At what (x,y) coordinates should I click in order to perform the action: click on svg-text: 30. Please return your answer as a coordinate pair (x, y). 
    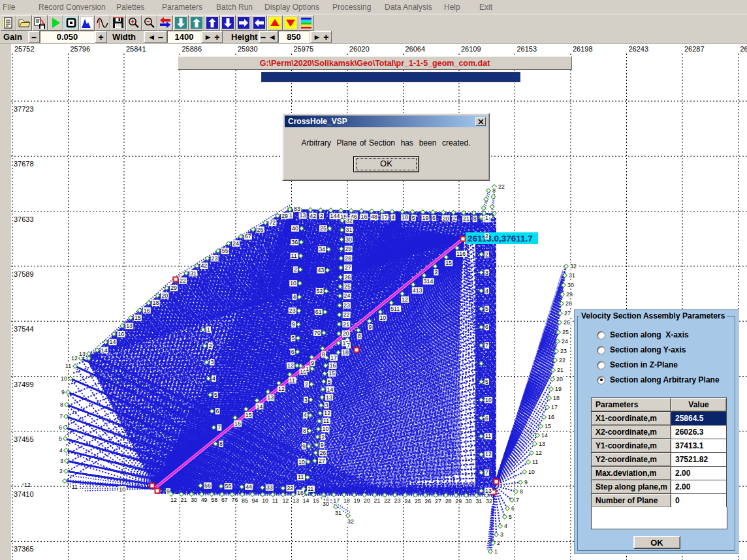
    Looking at the image, I should click on (194, 500).